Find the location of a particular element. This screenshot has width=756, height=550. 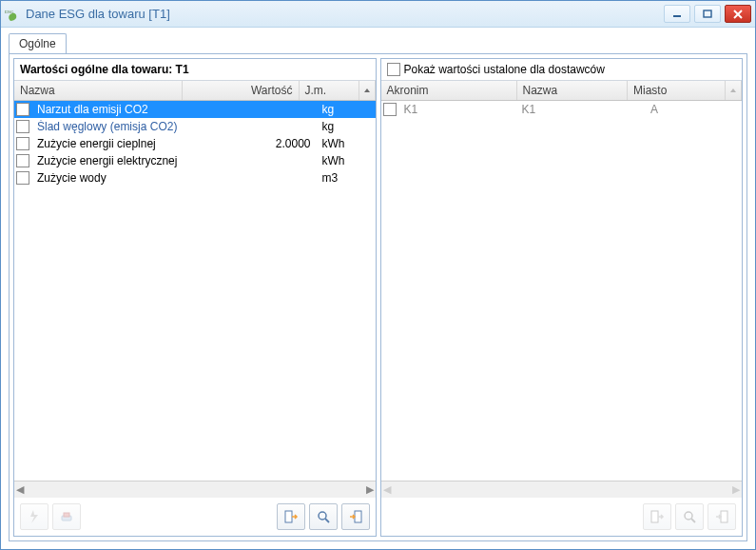

cell-name: Zużycie wody is located at coordinates (116, 178).